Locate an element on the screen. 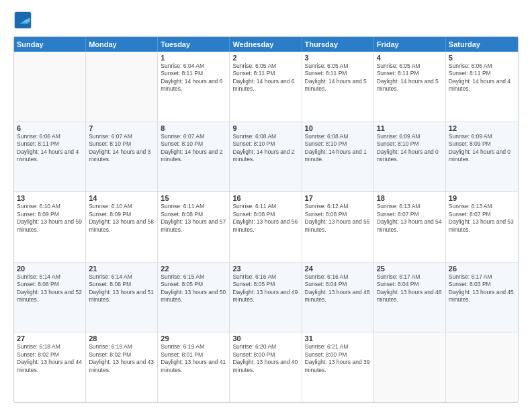  day-number: 14 is located at coordinates (122, 198).